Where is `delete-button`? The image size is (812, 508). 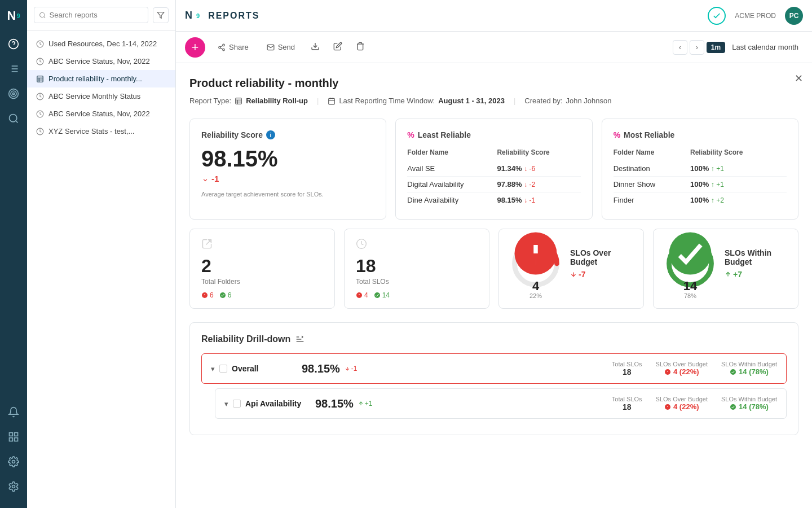 delete-button is located at coordinates (360, 47).